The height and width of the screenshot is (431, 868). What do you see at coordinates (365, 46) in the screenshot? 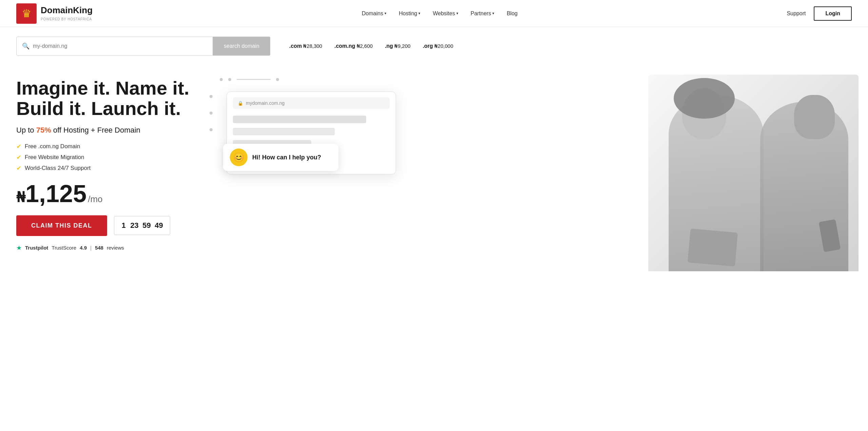
I see `tld-price: ₦2,600` at bounding box center [365, 46].